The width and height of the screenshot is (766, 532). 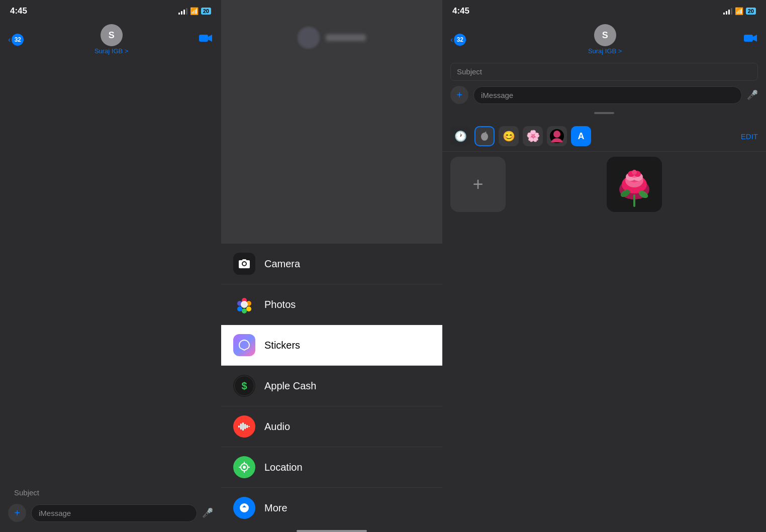 I want to click on menu-item-apple-cash: $ Apple Cash, so click(x=332, y=386).